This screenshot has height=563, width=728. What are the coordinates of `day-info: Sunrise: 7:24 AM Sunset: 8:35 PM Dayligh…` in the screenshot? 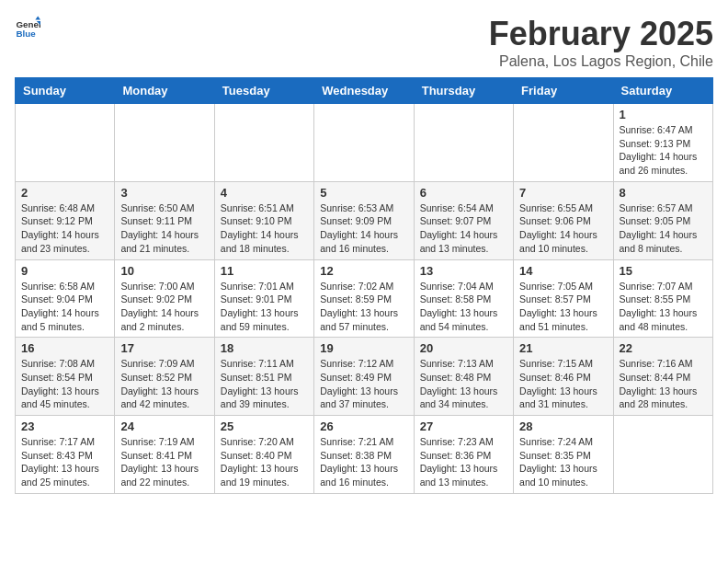 It's located at (563, 462).